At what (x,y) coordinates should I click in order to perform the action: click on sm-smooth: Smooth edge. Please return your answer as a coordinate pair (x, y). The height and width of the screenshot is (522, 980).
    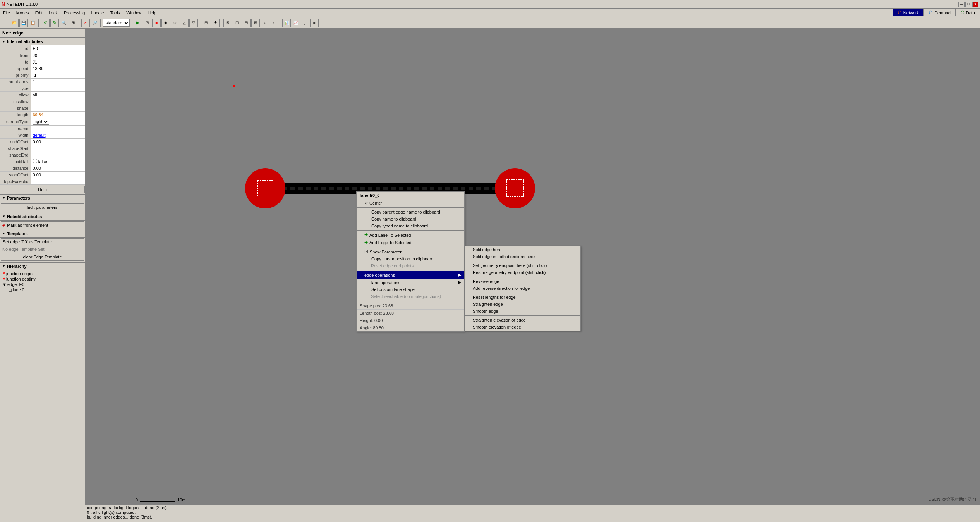
    Looking at the image, I should click on (523, 311).